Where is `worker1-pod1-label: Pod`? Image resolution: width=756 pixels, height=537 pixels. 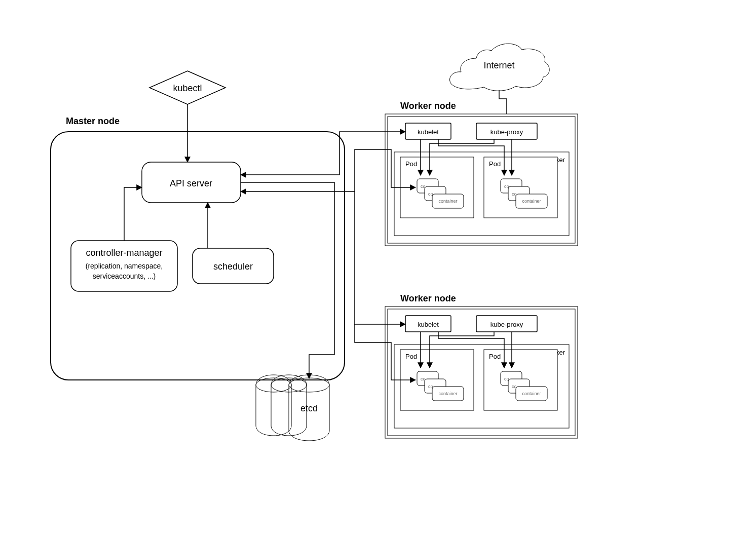
worker1-pod1-label: Pod is located at coordinates (411, 164).